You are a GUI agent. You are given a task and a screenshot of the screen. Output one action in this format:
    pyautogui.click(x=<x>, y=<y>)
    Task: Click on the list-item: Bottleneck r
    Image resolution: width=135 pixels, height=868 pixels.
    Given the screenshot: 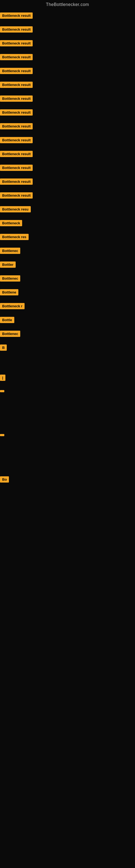 What is the action you would take?
    pyautogui.click(x=68, y=307)
    